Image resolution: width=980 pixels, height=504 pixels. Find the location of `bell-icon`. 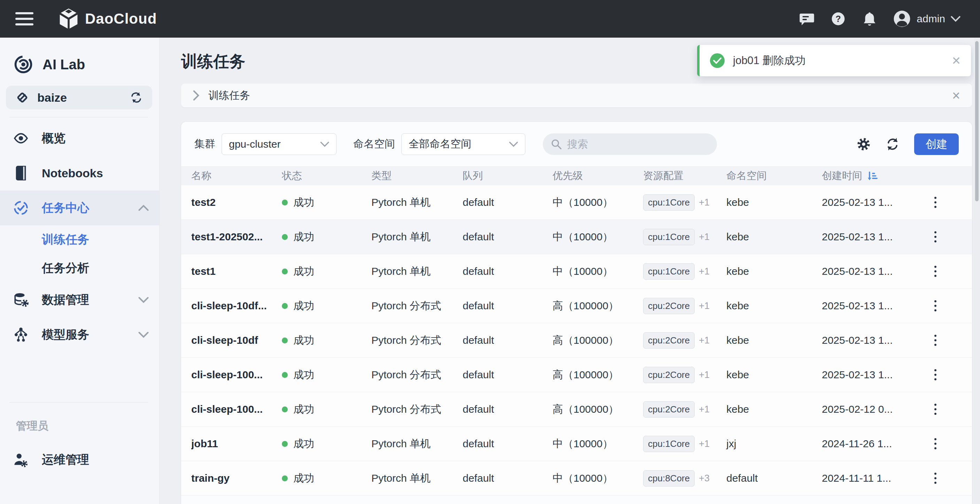

bell-icon is located at coordinates (870, 19).